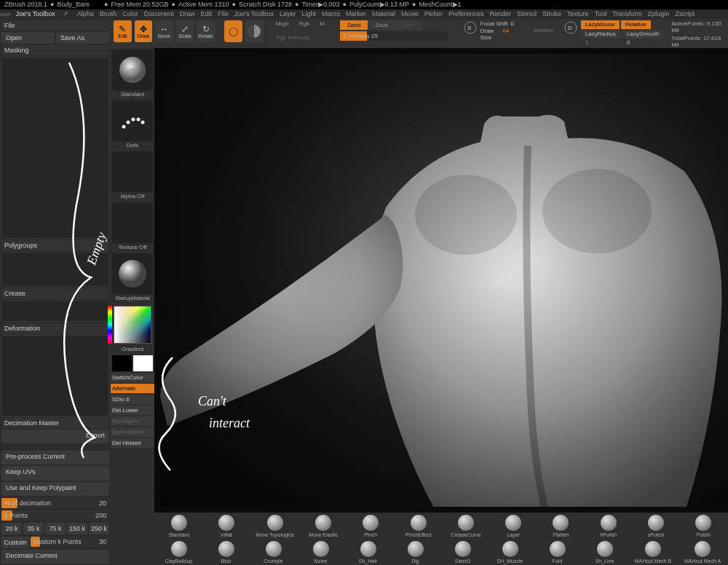 The image size is (728, 565). What do you see at coordinates (703, 552) in the screenshot?
I see `brush-mahcutmecha: MAHcut Mech A` at bounding box center [703, 552].